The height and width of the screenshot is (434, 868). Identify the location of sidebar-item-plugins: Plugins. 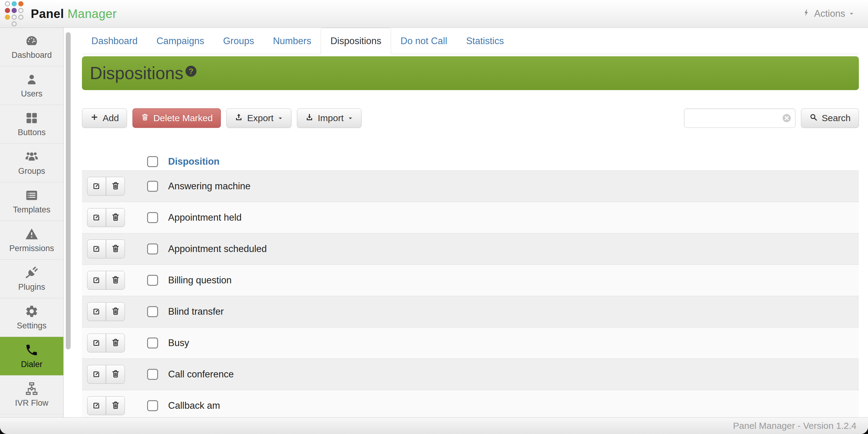
(32, 279).